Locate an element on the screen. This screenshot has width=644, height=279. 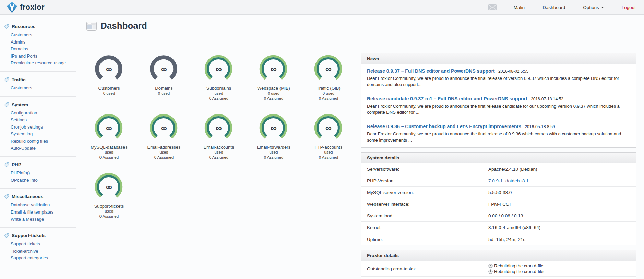
sidebar-section-items: ConfigurationSettingsCronjob settingsSys… is located at coordinates (38, 131).